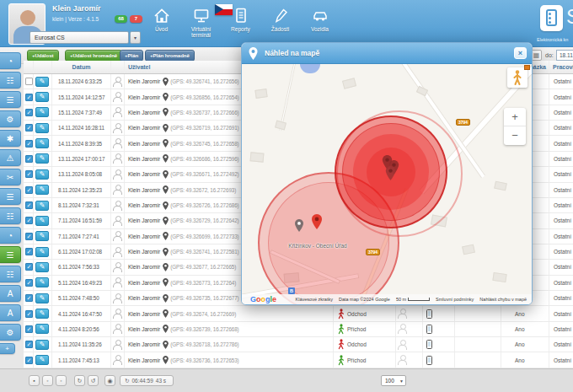 This screenshot has width=573, height=392. Describe the element at coordinates (201, 24) in the screenshot. I see `nav-item-virtualni-terminal: Virtuální terminál` at that location.